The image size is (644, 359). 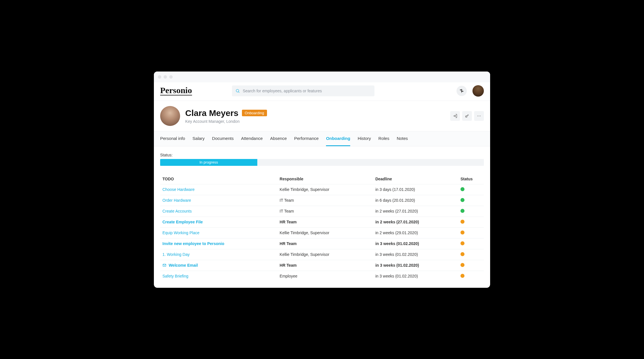 What do you see at coordinates (322, 77) in the screenshot?
I see `window-titlebar` at bounding box center [322, 77].